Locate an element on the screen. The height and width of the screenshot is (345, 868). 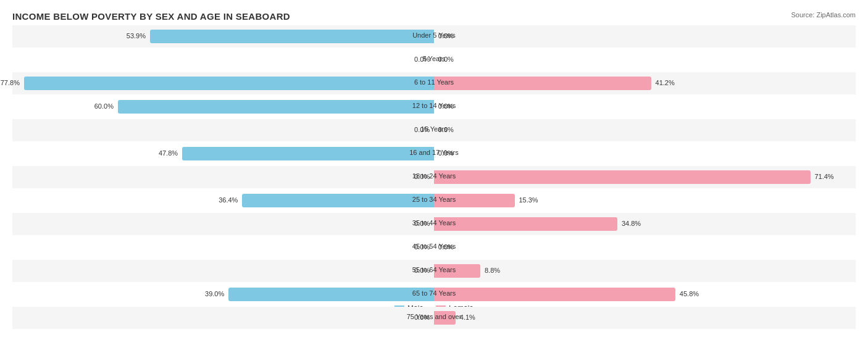
row-label: 75 Years and over is located at coordinates (435, 317).